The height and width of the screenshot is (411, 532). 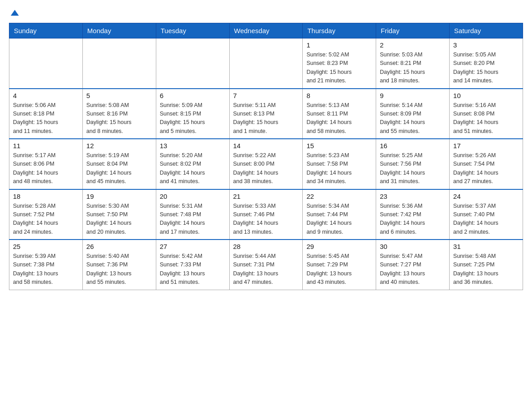 I want to click on day-number: 16, so click(x=413, y=146).